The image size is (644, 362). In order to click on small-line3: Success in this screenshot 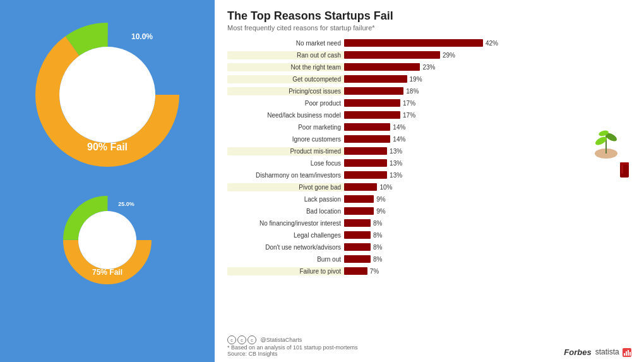, I will do `click(107, 244)`.